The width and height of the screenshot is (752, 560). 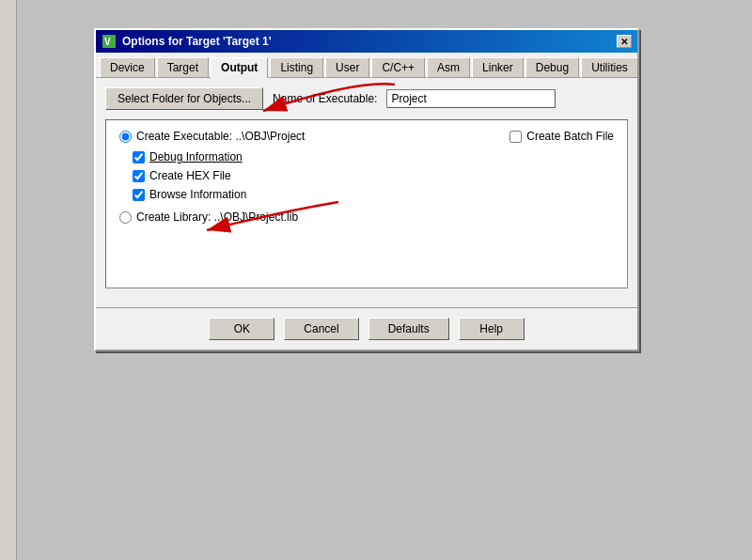 What do you see at coordinates (325, 99) in the screenshot?
I see `name-executable-label: Name of Executable:` at bounding box center [325, 99].